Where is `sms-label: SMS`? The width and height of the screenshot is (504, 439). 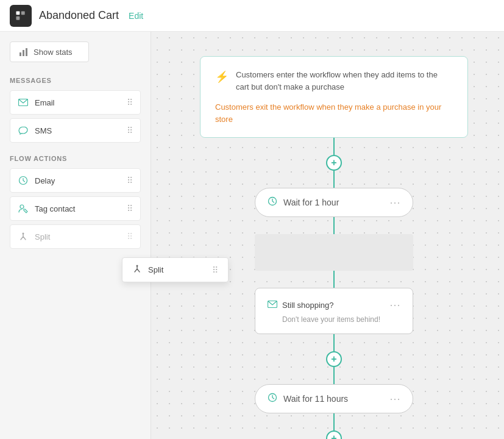 sms-label: SMS is located at coordinates (43, 130).